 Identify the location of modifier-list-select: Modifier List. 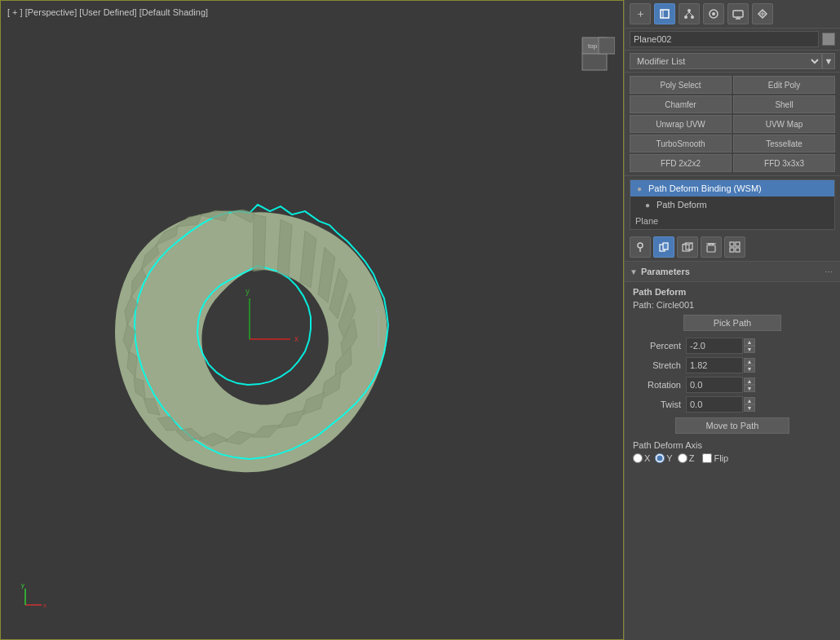
(726, 61).